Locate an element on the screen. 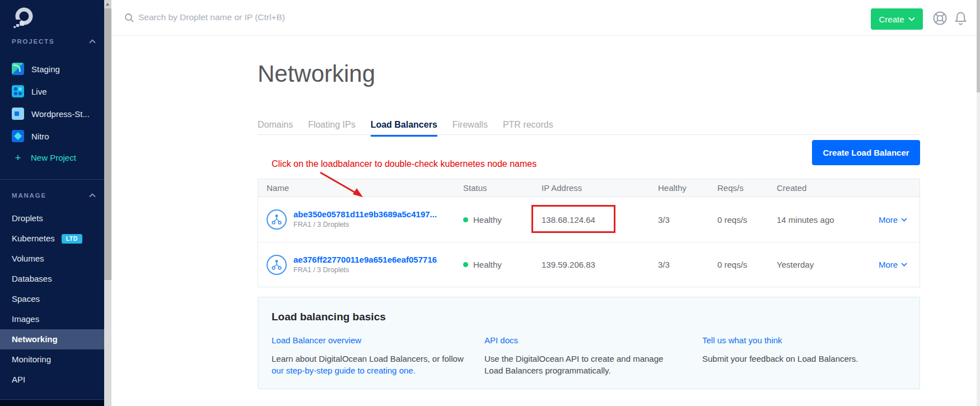 This screenshot has width=980, height=406. digitalocean-logo-icon is located at coordinates (24, 19).